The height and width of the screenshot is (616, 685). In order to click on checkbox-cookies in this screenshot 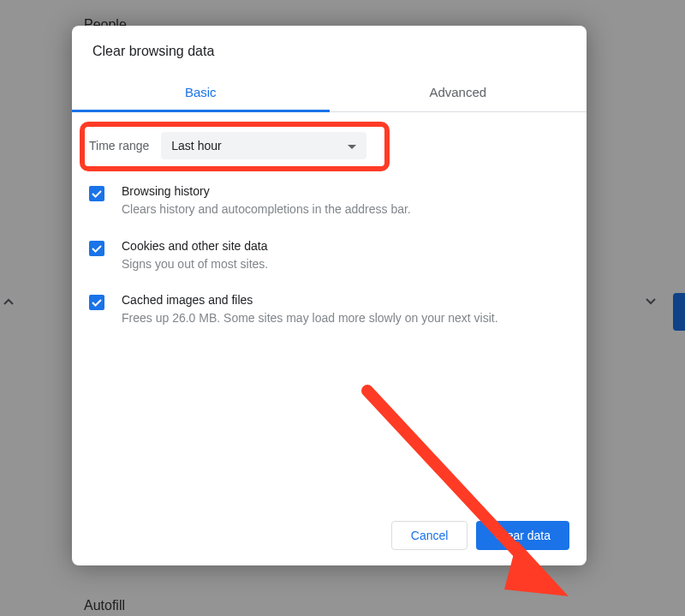, I will do `click(97, 248)`.